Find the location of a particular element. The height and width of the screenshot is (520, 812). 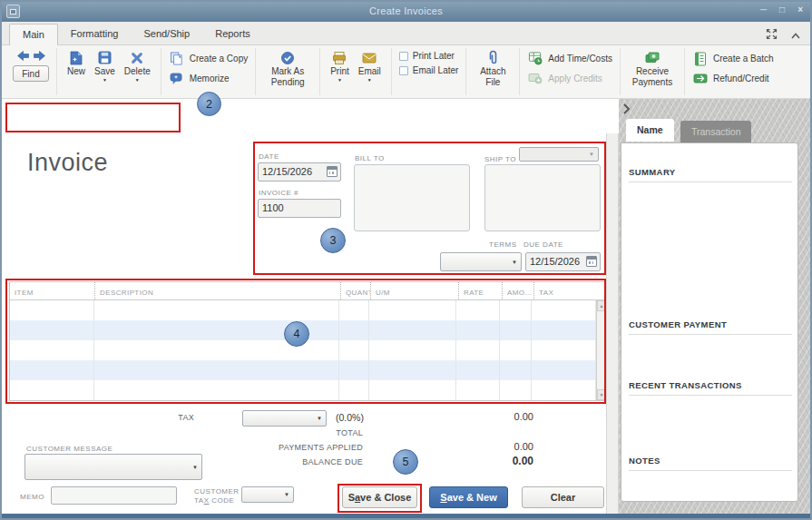

fullscreen-icon is located at coordinates (771, 35).